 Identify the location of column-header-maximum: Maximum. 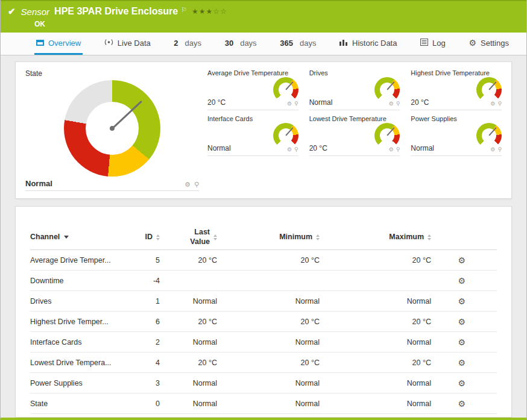
(375, 237).